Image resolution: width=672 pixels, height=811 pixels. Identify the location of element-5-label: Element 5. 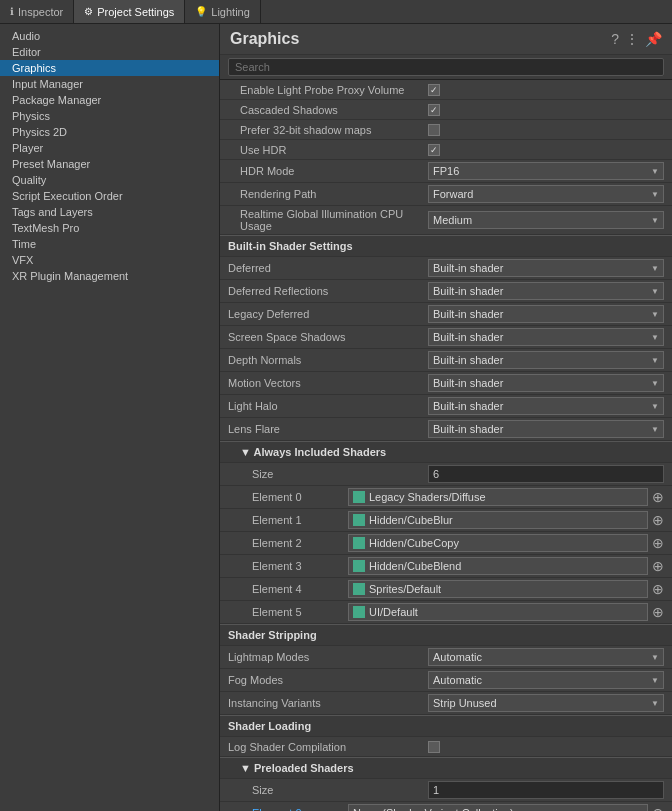
(288, 612).